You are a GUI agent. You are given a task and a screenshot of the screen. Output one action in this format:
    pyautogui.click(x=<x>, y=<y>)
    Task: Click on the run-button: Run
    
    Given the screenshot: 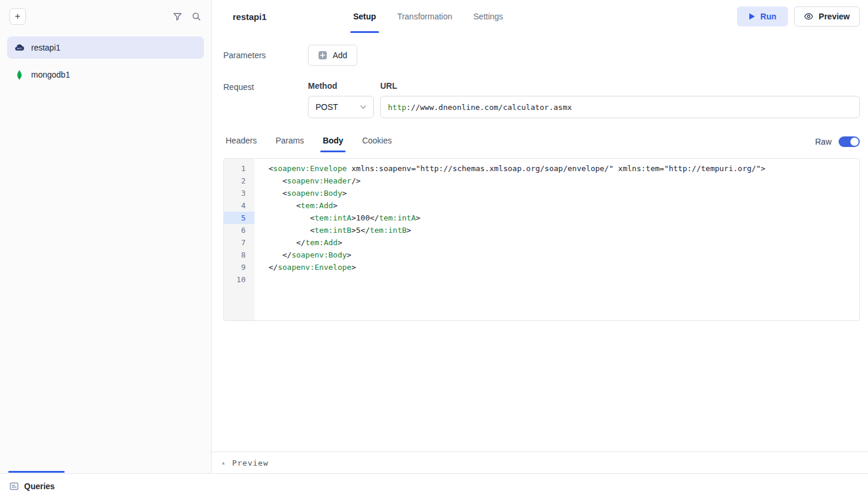 What is the action you would take?
    pyautogui.click(x=763, y=16)
    